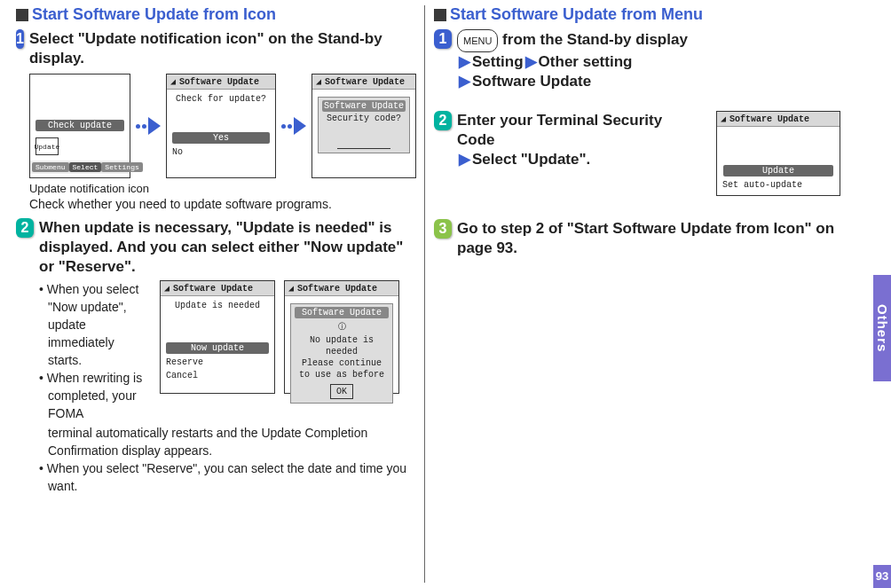 This screenshot has height=588, width=891. I want to click on cancel-row: Cancel, so click(217, 376).